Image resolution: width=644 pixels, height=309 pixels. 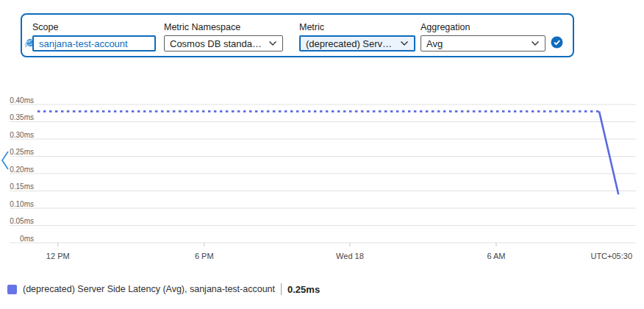 I want to click on svg-text: 0.40ms, so click(x=22, y=100).